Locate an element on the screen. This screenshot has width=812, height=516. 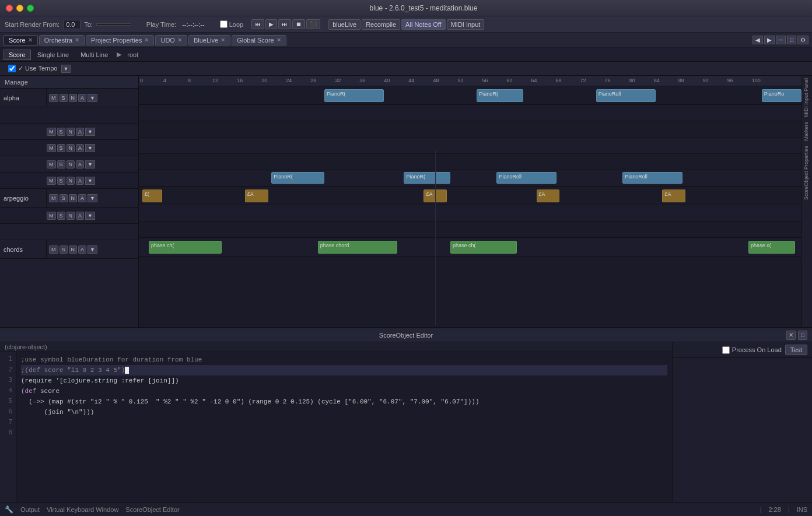
alpha4-n-btn: N is located at coordinates (71, 164).